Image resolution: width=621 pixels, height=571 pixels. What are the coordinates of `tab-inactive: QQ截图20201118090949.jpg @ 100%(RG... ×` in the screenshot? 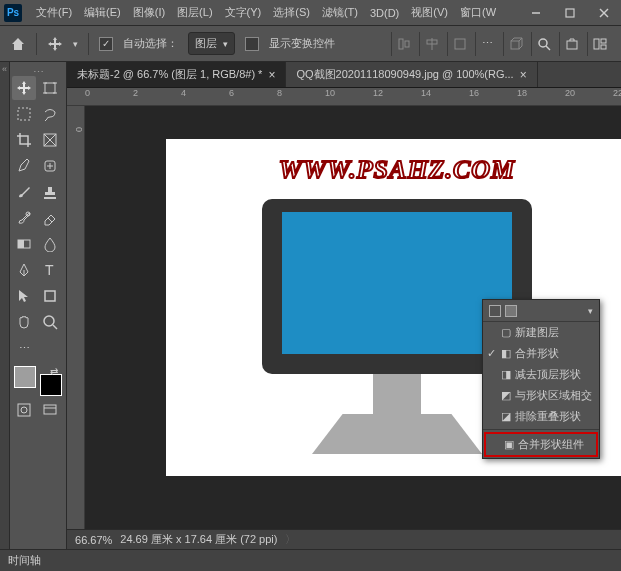 It's located at (412, 74).